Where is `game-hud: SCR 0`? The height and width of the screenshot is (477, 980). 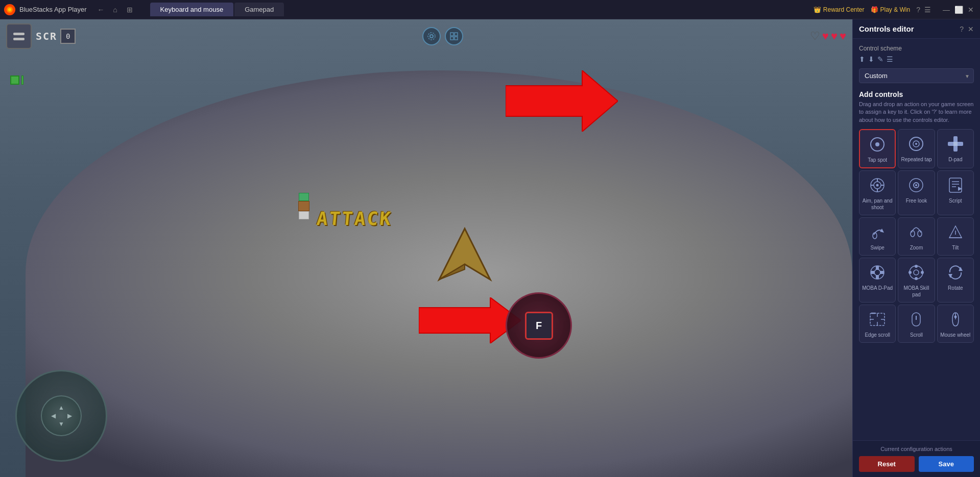 game-hud: SCR 0 is located at coordinates (426, 36).